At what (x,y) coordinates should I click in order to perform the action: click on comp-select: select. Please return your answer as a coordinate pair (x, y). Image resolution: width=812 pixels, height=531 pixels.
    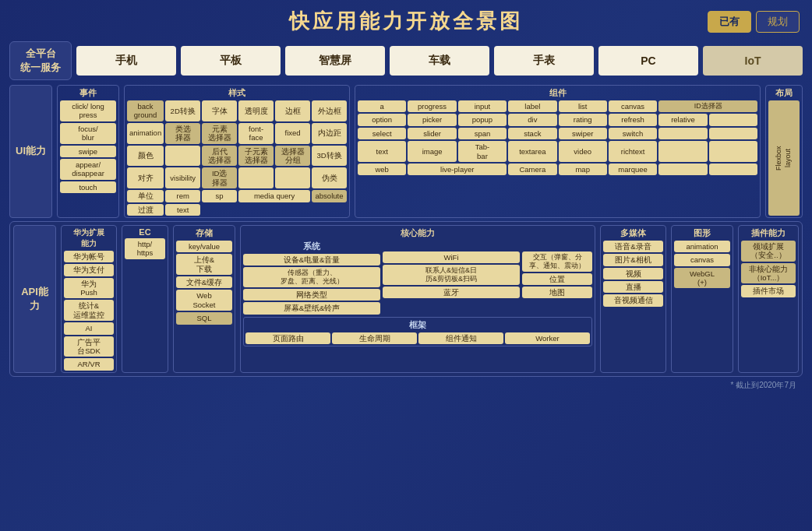
    Looking at the image, I should click on (382, 134).